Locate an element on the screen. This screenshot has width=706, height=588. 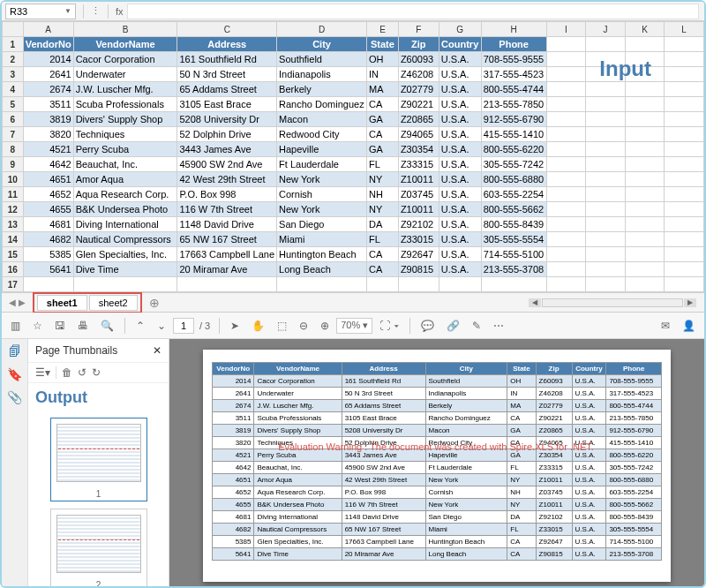
cell: Z94065 is located at coordinates (418, 134).